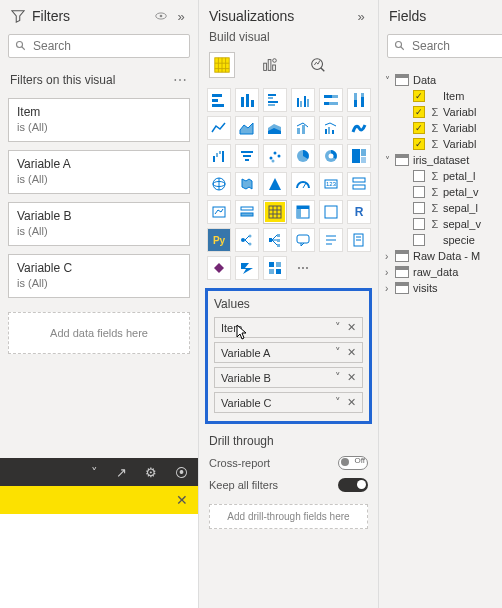  Describe the element at coordinates (99, 120) in the screenshot. I see `filter-card: Item is (All)` at that location.